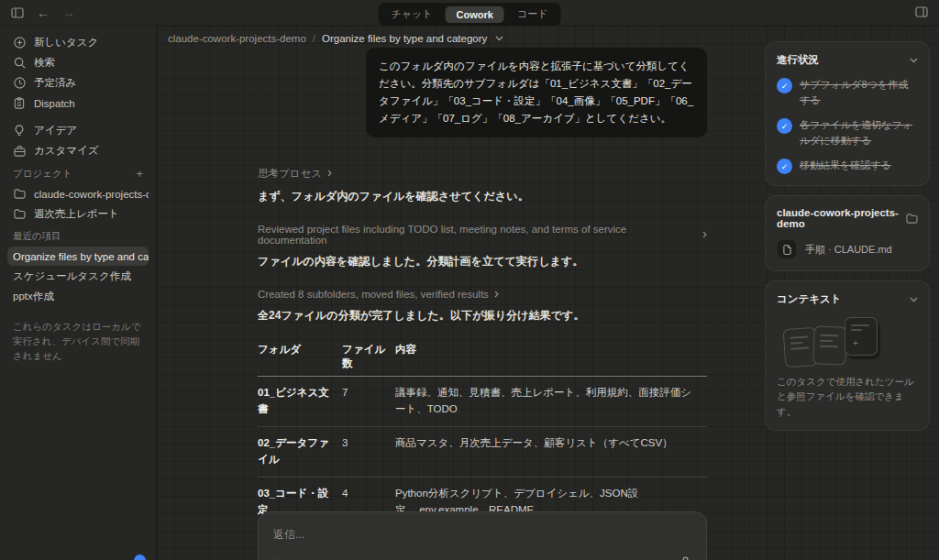 This screenshot has height=560, width=939. What do you see at coordinates (482, 534) in the screenshot?
I see `reply-input` at bounding box center [482, 534].